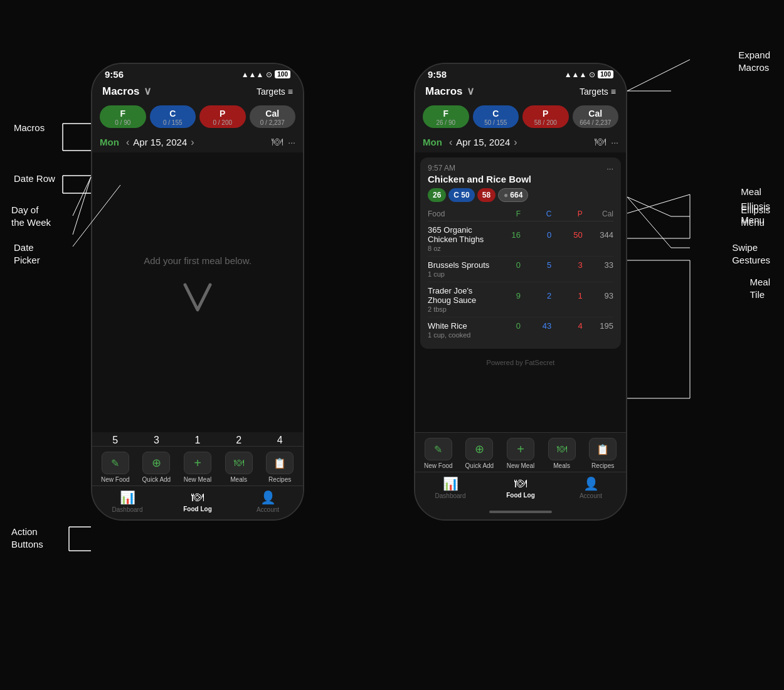 The image size is (784, 690). I want to click on tab-bar-left: 📊 Dashboard 🍽 Food Log 👤 Account, so click(198, 502).